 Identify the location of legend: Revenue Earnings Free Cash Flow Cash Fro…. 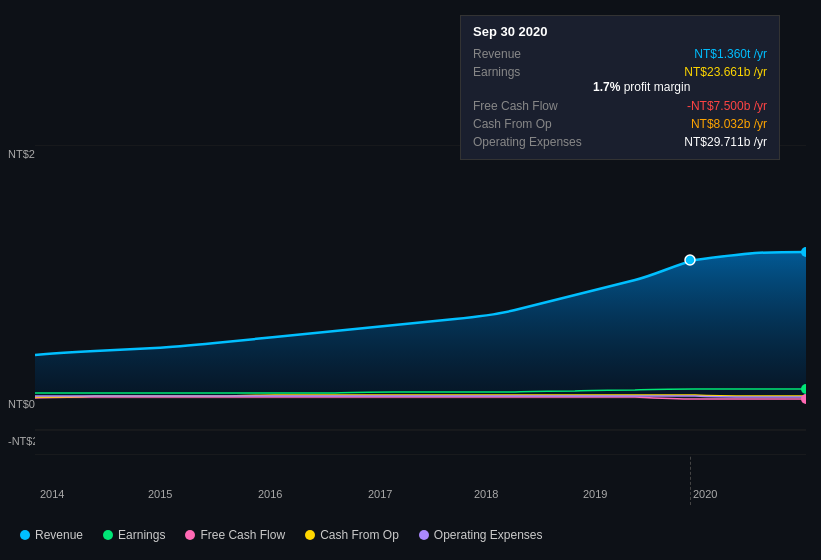
(282, 535).